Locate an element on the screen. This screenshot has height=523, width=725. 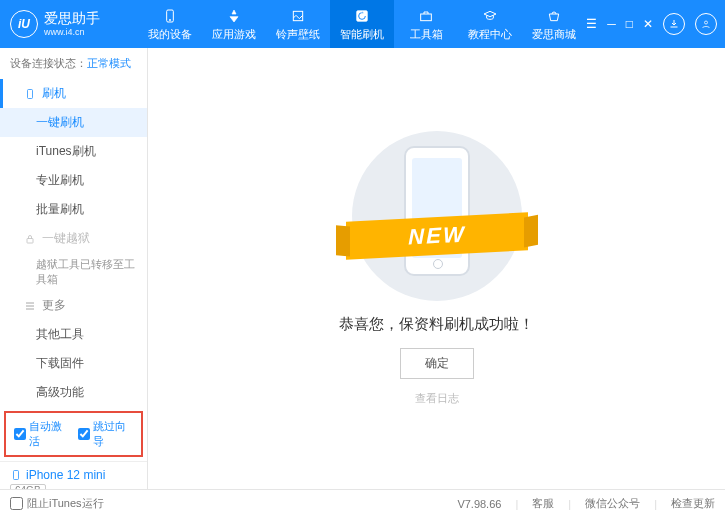
success-illustration: NEW is located at coordinates (437, 216).